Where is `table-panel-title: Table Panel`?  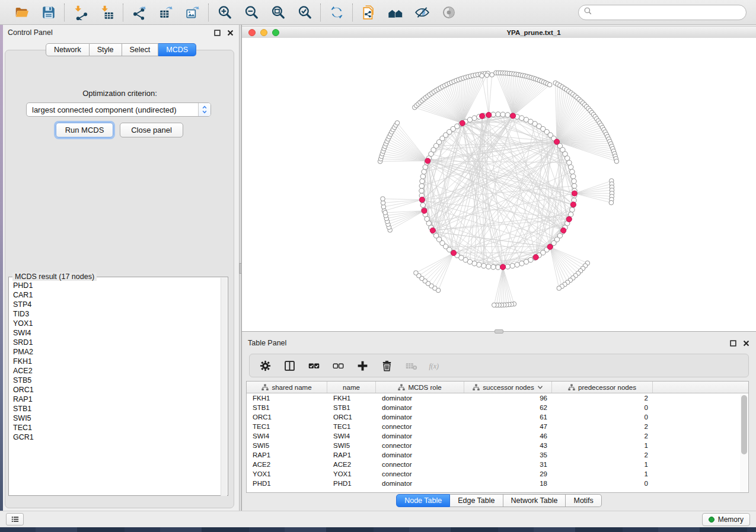 table-panel-title: Table Panel is located at coordinates (267, 343).